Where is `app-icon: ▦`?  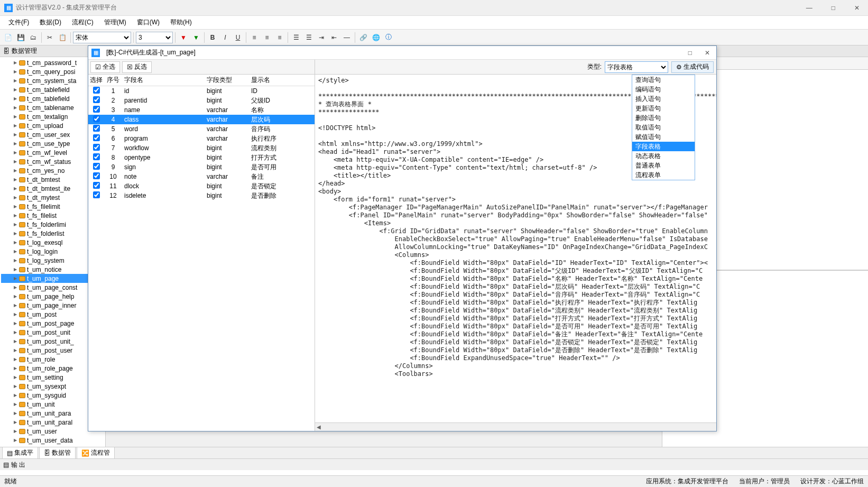 app-icon: ▦ is located at coordinates (8, 8).